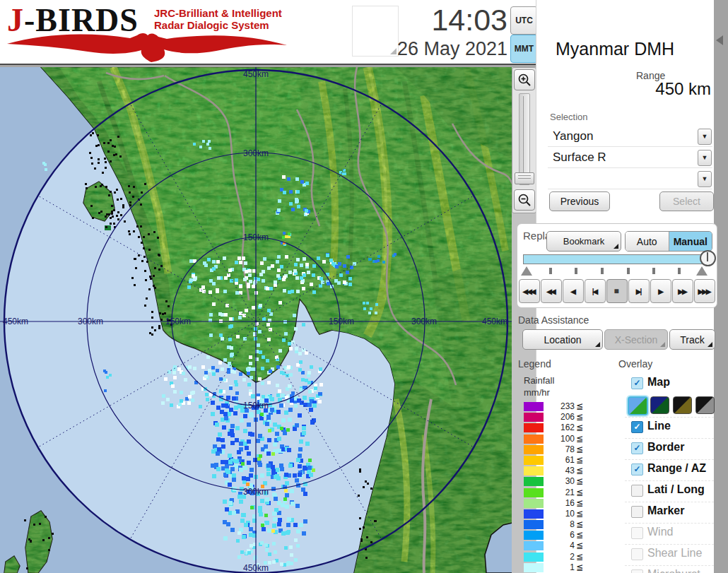 The width and height of the screenshot is (728, 573). What do you see at coordinates (524, 80) in the screenshot?
I see `zoom-in-button` at bounding box center [524, 80].